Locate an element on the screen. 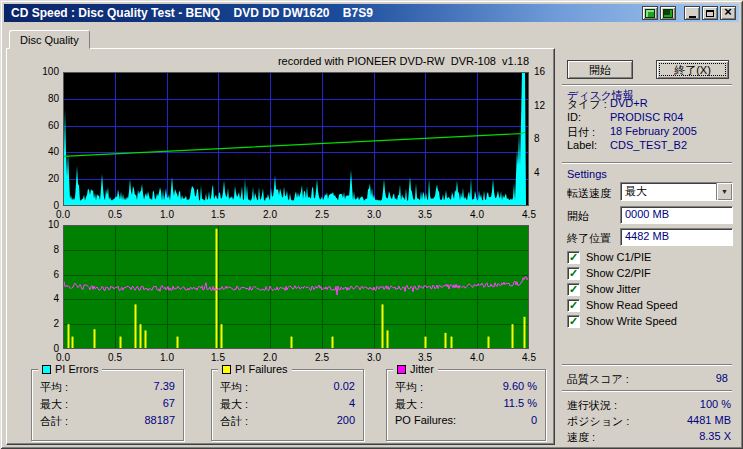  stat-box-pi-failures: PI Failures平均 :0.02最大 :4合計 :200 is located at coordinates (288, 405).